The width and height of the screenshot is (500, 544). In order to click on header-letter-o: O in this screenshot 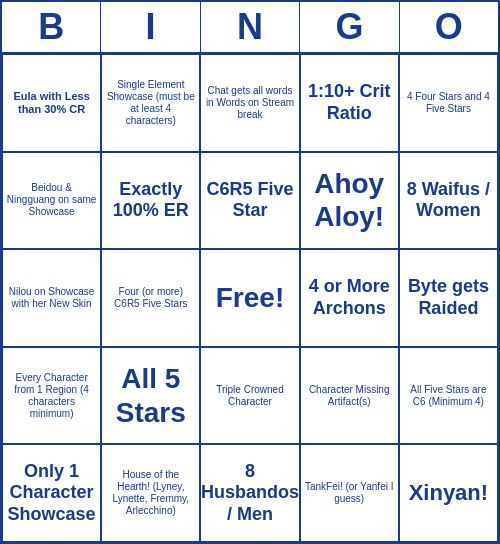, I will do `click(449, 27)`.